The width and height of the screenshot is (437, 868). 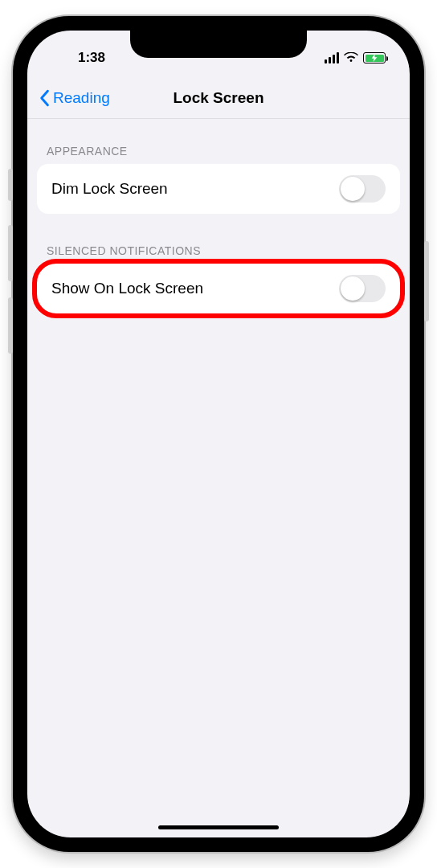 I want to click on notch, so click(x=218, y=44).